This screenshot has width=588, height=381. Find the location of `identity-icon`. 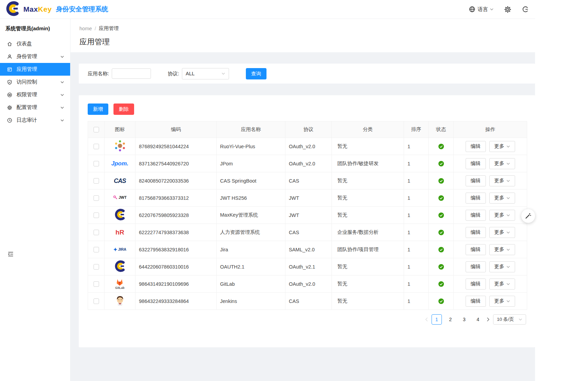

identity-icon is located at coordinates (10, 57).